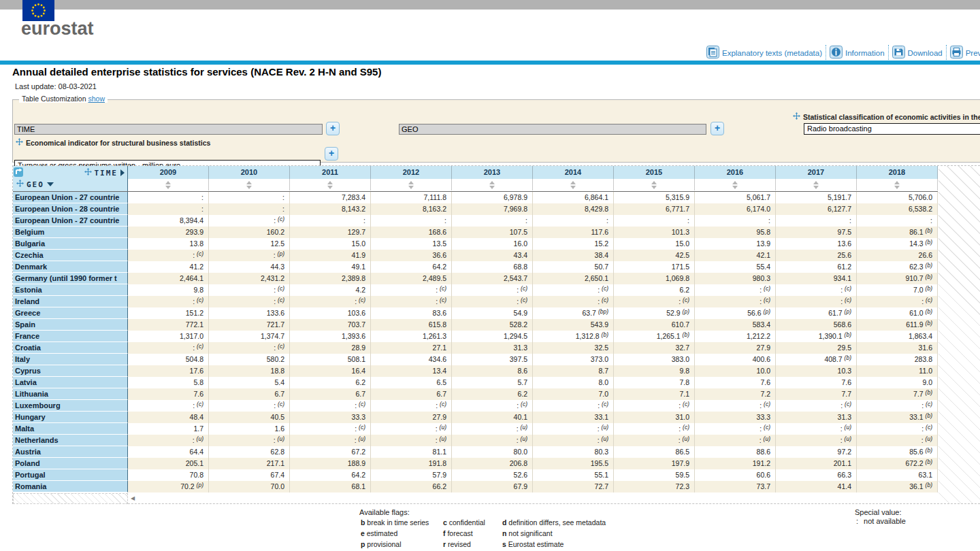 The width and height of the screenshot is (980, 551). Describe the element at coordinates (655, 452) in the screenshot. I see `data-cell: 86.5` at that location.